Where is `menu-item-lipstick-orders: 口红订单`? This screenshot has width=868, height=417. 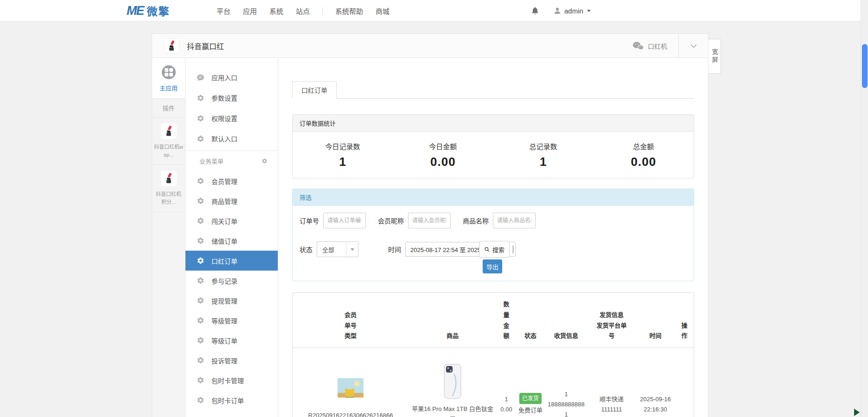
menu-item-lipstick-orders: 口红订单 is located at coordinates (232, 260).